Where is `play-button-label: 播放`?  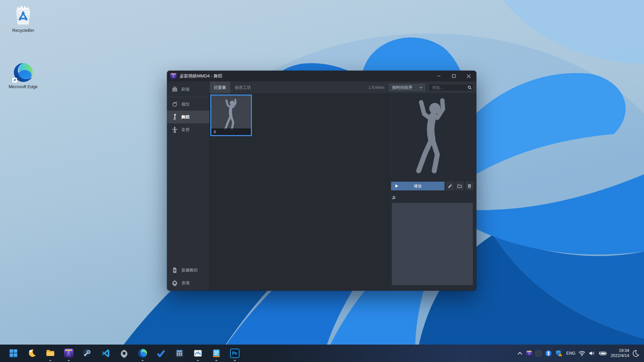
play-button-label: 播放 is located at coordinates (418, 186).